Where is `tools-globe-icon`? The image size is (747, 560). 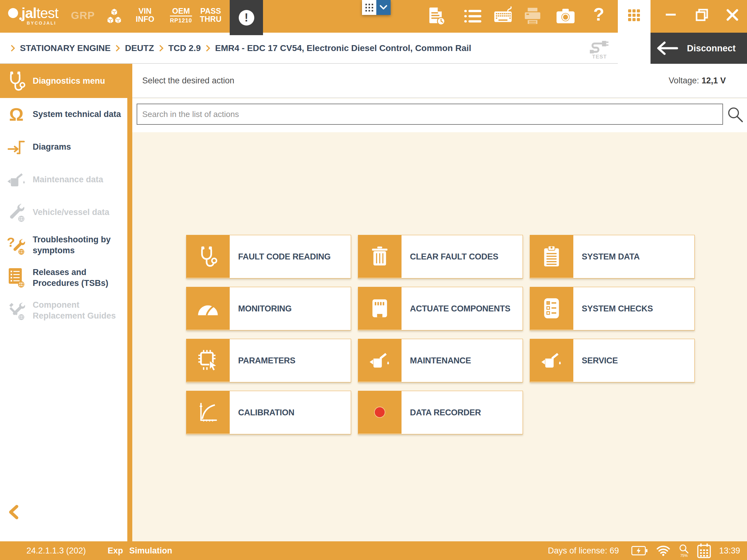
tools-globe-icon is located at coordinates (16, 311).